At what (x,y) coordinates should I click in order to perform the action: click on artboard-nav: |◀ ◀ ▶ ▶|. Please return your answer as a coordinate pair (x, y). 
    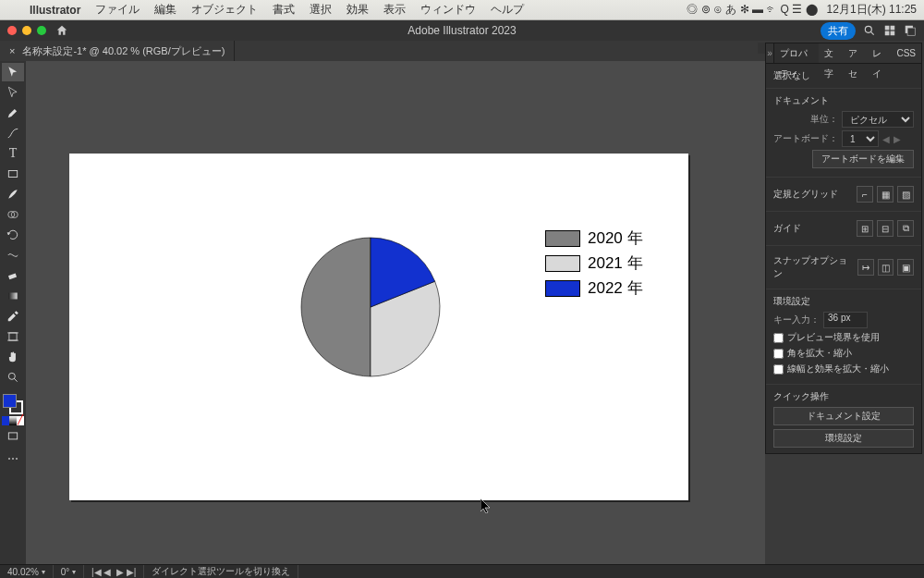
    Looking at the image, I should click on (115, 572).